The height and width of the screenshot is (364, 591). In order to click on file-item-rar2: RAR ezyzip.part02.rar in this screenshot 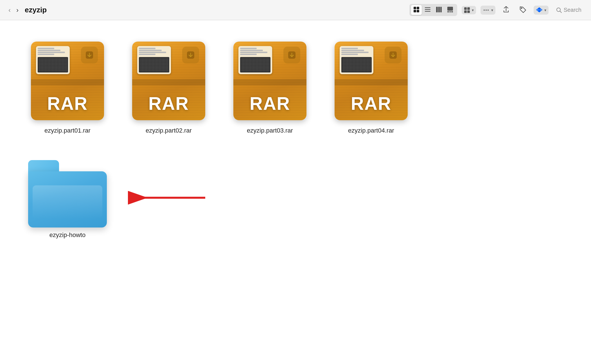, I will do `click(169, 88)`.